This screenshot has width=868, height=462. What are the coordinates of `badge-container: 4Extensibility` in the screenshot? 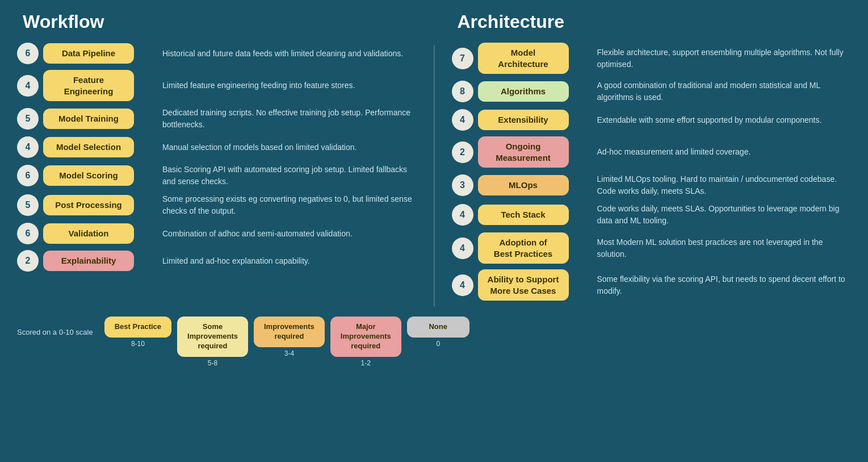 It's located at (520, 120).